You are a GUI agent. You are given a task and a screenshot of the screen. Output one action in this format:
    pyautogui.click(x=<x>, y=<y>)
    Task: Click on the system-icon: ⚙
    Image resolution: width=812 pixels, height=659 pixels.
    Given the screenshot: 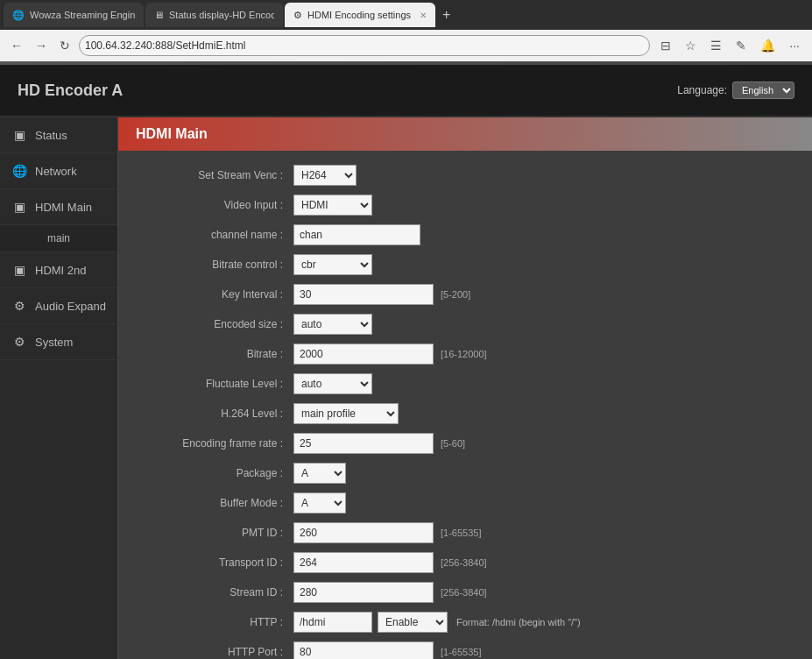 What is the action you would take?
    pyautogui.click(x=19, y=342)
    